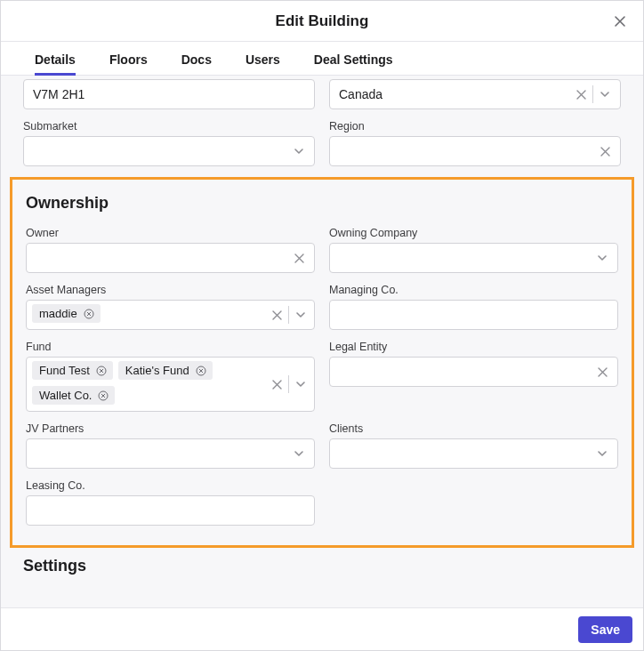  Describe the element at coordinates (322, 197) in the screenshot. I see `ownership-title: Ownership` at that location.